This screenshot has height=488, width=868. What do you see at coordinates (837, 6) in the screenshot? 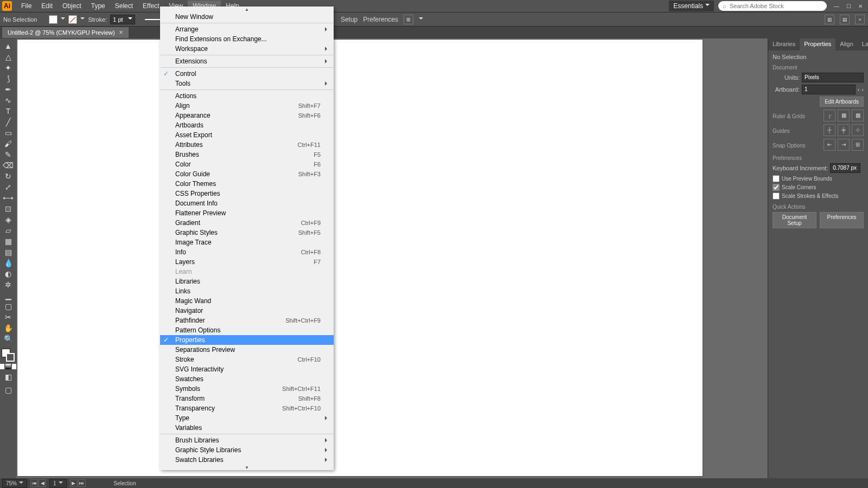
I see `minimize-button: —` at bounding box center [837, 6].